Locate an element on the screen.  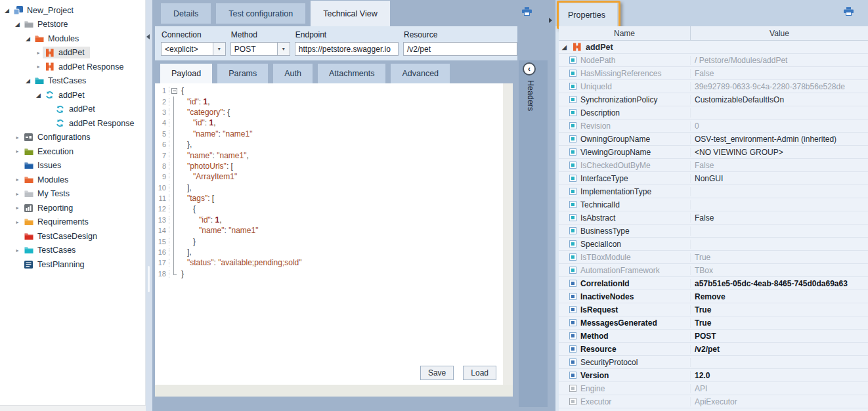
property-value: OSV-test_environment-Admin (inherited) is located at coordinates (779, 139).